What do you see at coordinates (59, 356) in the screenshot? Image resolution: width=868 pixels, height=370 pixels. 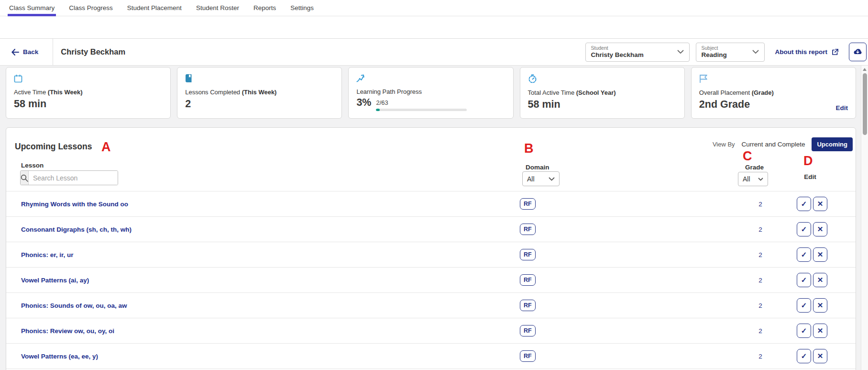 I see `lesson-link: Vowel Patterns (ea, ee, y)` at bounding box center [59, 356].